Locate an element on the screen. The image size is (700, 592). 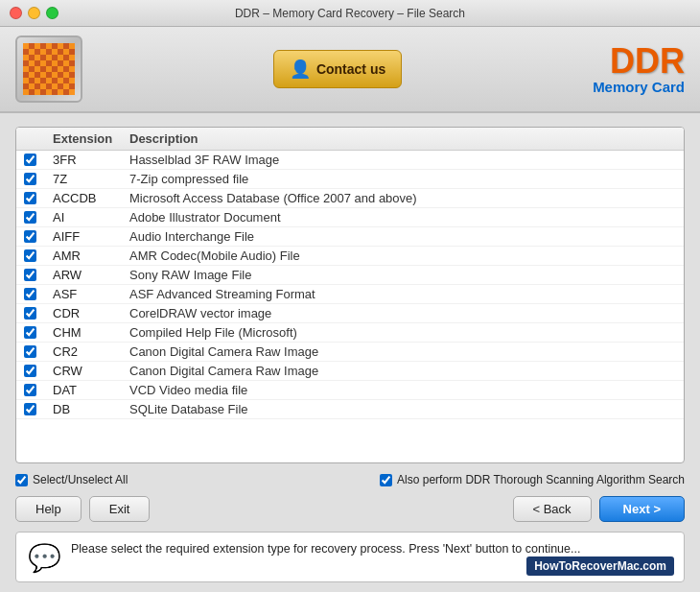
select-all-label: Select/Unselect All is located at coordinates (71, 480).